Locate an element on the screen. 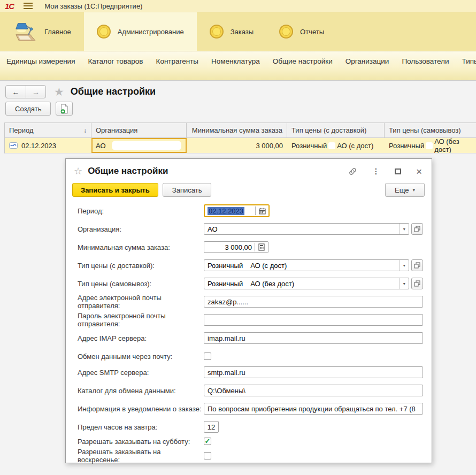 The width and height of the screenshot is (476, 475). nav-item-general-settings: Общие настройки is located at coordinates (303, 68).